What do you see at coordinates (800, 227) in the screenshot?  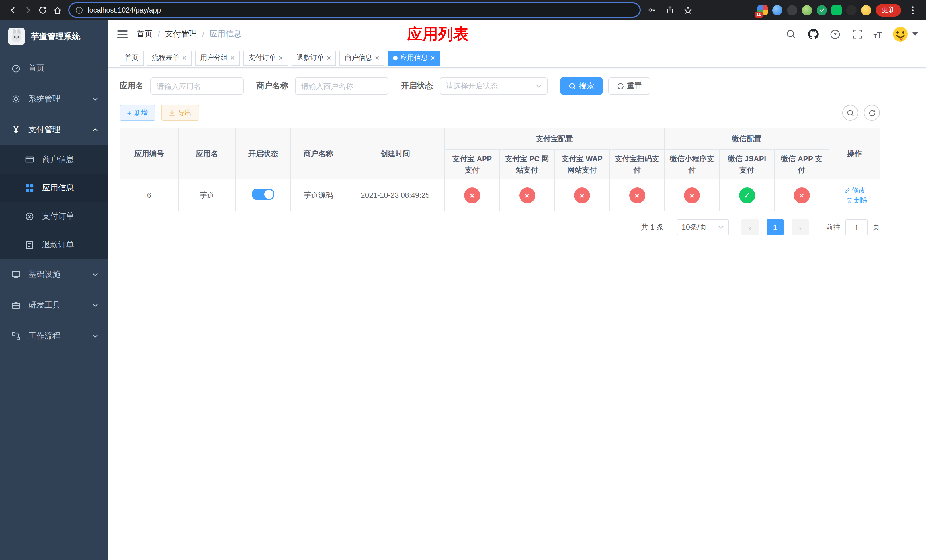 I see `next-page-button: ›` at bounding box center [800, 227].